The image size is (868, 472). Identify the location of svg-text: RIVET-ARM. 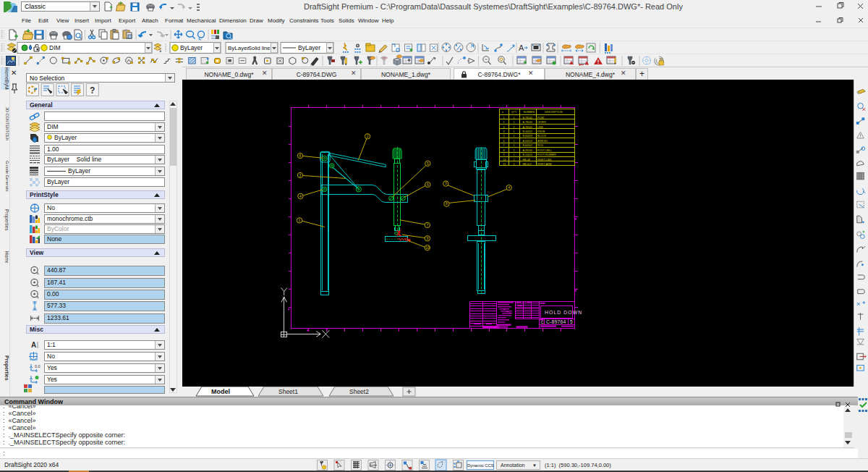
(545, 164).